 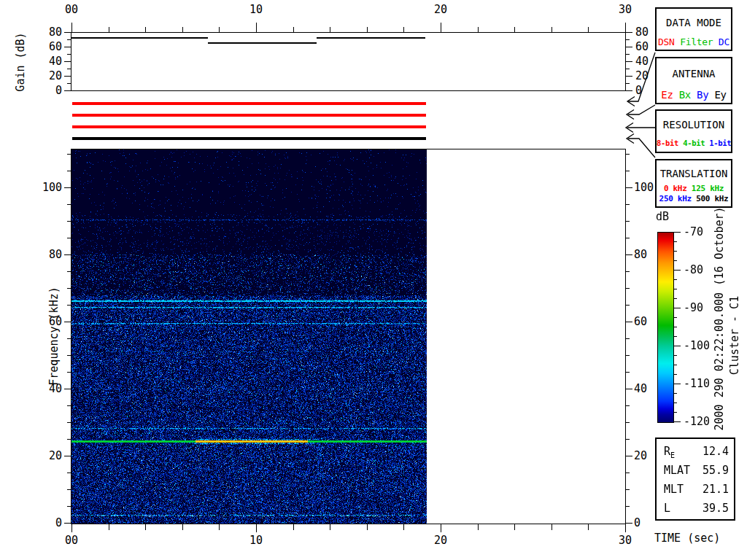 What do you see at coordinates (47, 90) in the screenshot?
I see `gain-ytick-label: 0` at bounding box center [47, 90].